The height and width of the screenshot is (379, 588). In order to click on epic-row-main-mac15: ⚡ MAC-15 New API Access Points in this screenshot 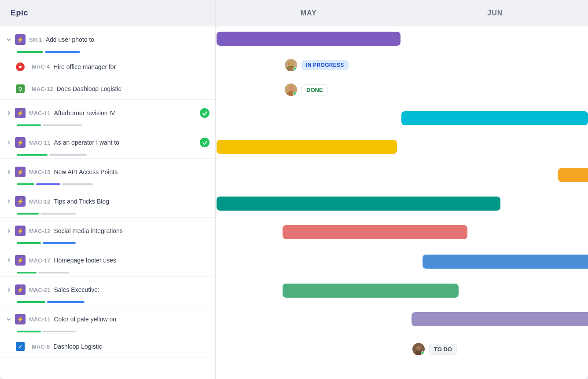, I will do `click(107, 171)`.